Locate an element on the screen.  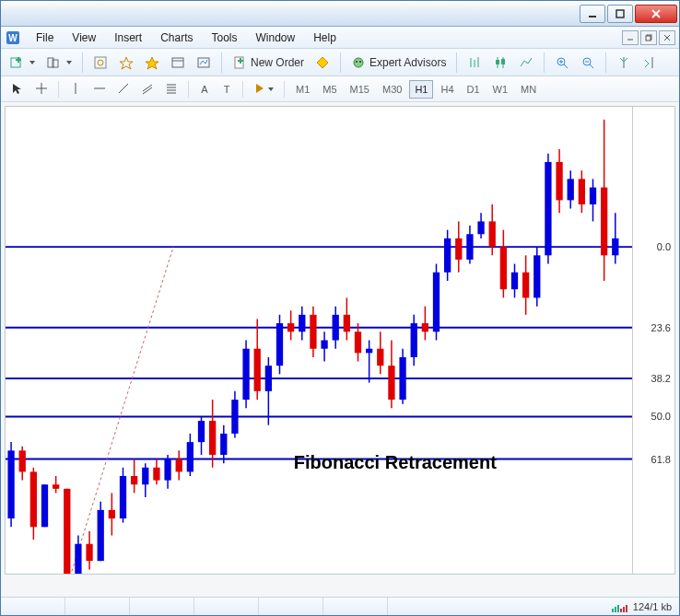
timeframe-w1: W1 is located at coordinates (501, 89).